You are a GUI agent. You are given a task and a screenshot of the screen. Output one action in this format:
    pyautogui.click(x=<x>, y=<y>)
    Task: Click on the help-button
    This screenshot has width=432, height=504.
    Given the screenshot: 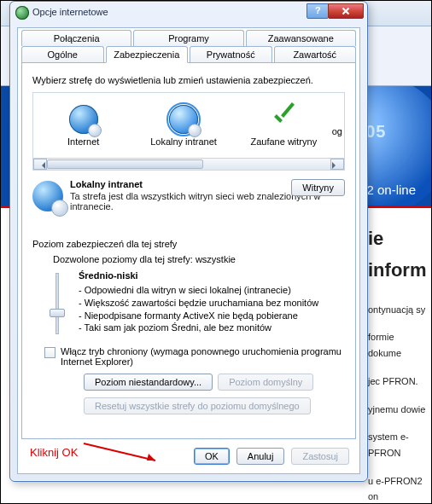 What is the action you would take?
    pyautogui.click(x=318, y=11)
    